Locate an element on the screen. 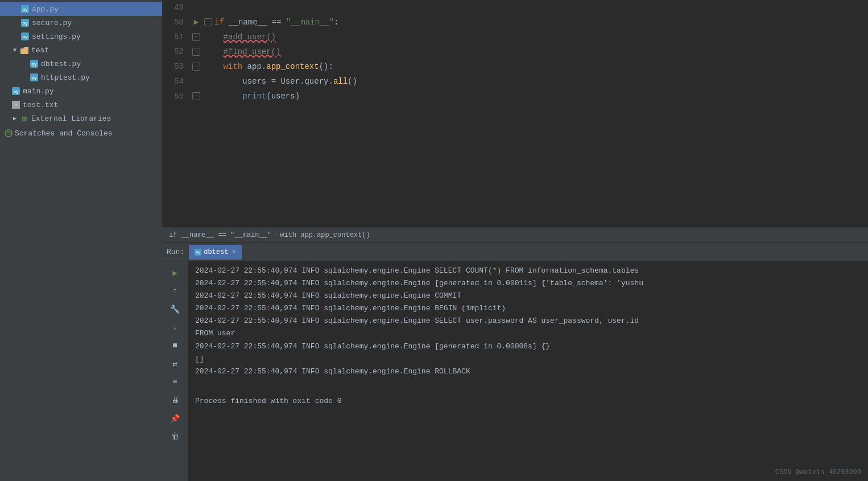 The image size is (868, 481). code-line-51: 51 − #add_user() is located at coordinates (515, 37).